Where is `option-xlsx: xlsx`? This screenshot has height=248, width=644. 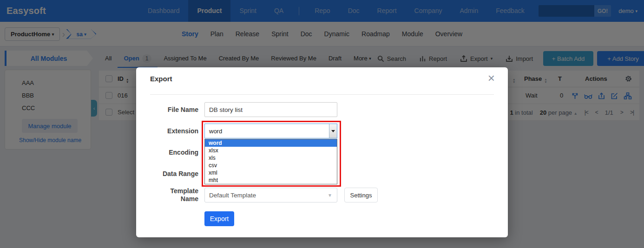 option-xlsx: xlsx is located at coordinates (271, 150).